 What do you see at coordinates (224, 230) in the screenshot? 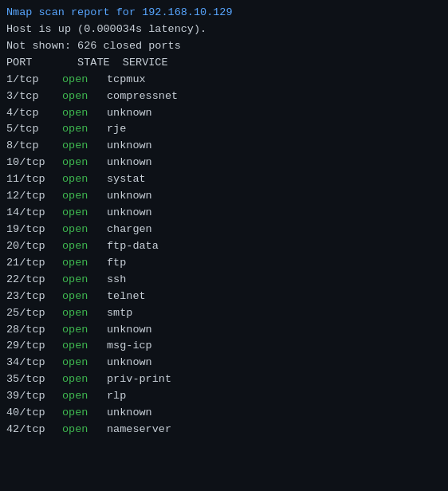
I see `table-row: 19/tcpopenchargen` at bounding box center [224, 230].